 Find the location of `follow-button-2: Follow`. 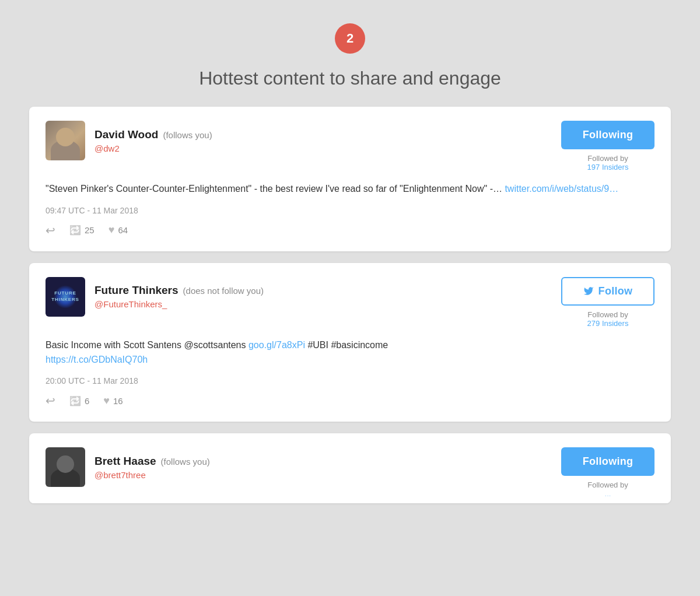

follow-button-2: Follow is located at coordinates (608, 292).